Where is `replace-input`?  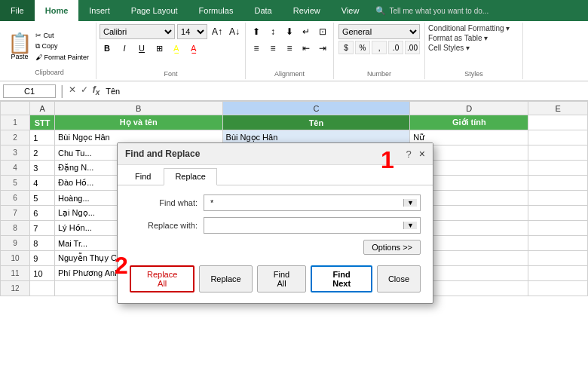
replace-input is located at coordinates (305, 225).